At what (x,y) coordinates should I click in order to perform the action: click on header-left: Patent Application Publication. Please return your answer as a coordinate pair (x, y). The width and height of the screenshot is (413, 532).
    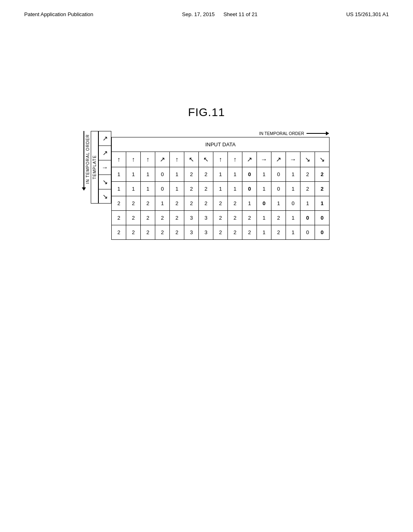
    Looking at the image, I should click on (59, 15).